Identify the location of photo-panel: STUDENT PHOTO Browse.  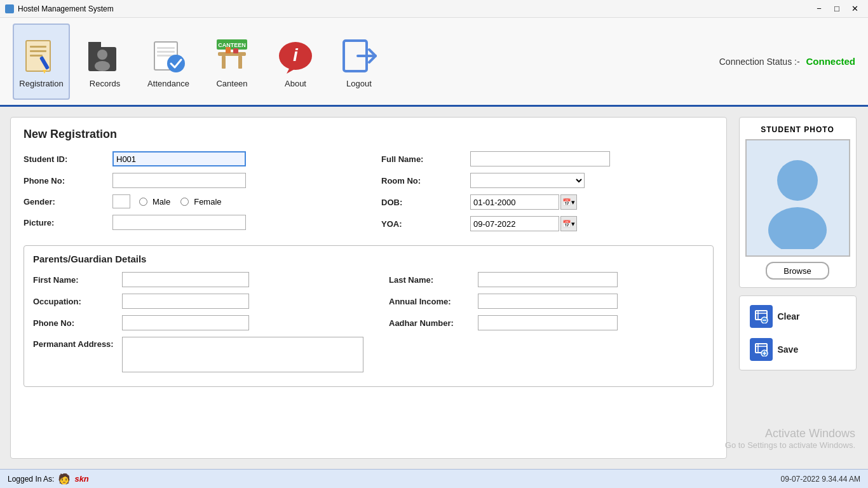
(798, 202).